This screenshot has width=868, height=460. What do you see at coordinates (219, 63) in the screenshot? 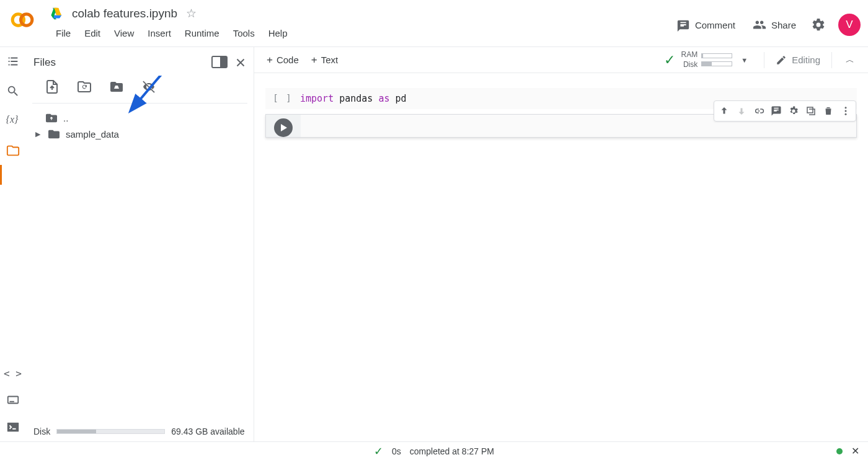
I see `new-window-icon` at bounding box center [219, 63].